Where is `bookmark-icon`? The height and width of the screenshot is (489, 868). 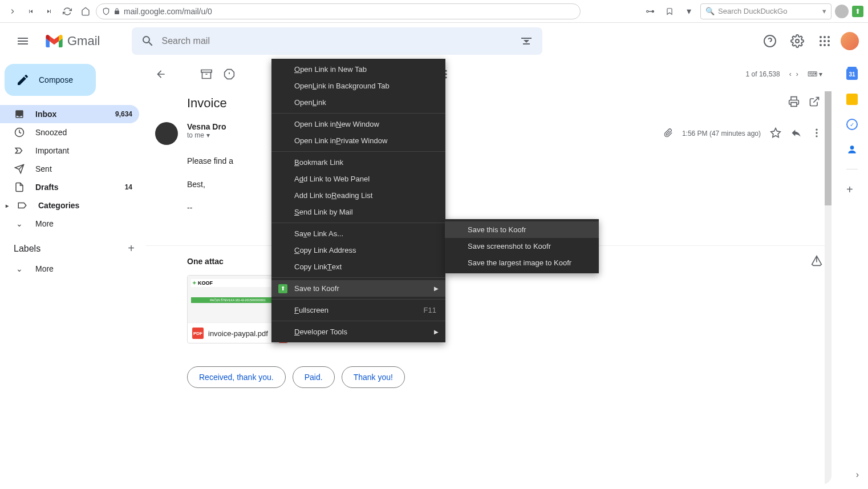 bookmark-icon is located at coordinates (670, 11).